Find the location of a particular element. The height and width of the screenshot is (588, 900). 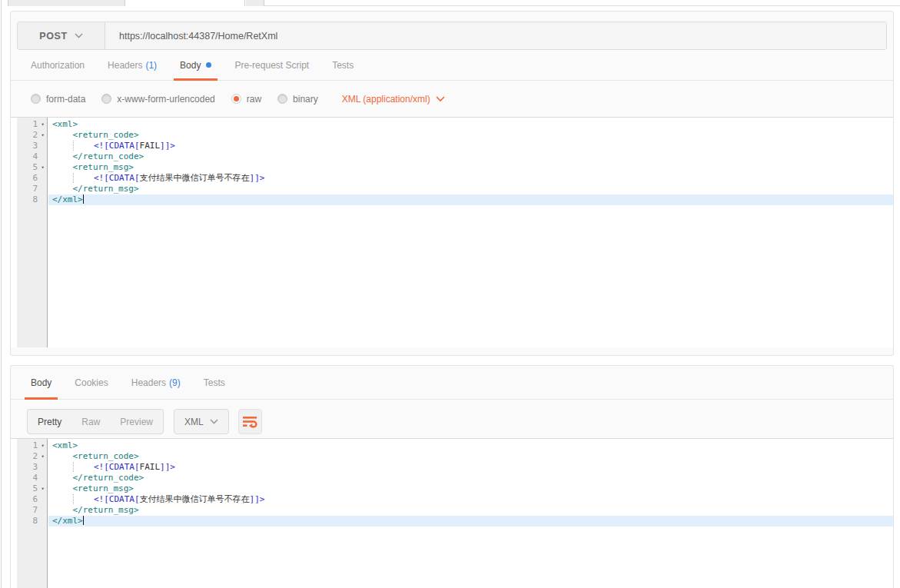

line-number: 3 is located at coordinates (35, 146).